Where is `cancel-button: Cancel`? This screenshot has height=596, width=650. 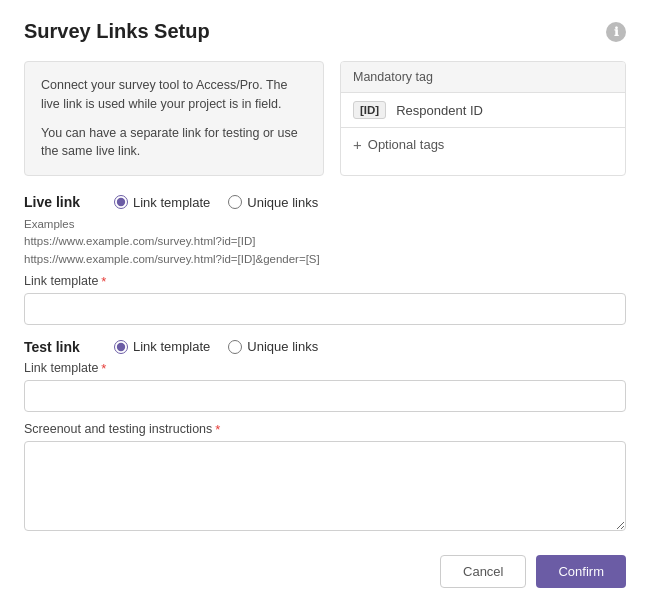
cancel-button: Cancel is located at coordinates (483, 572).